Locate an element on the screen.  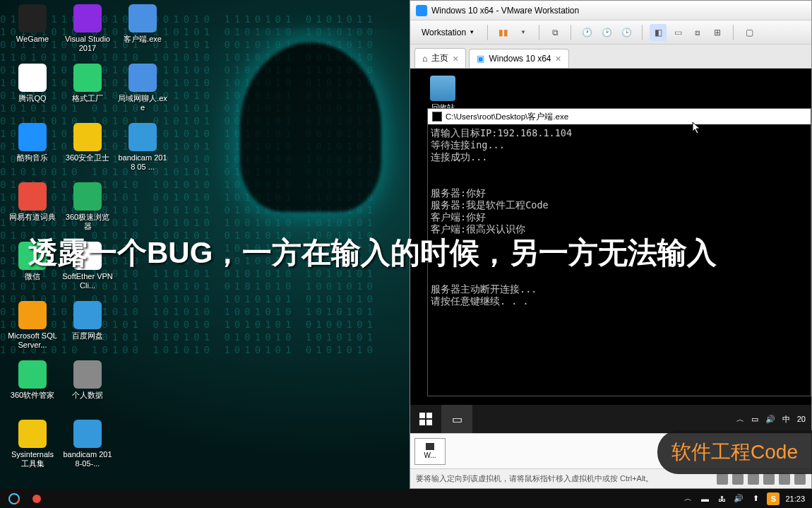
desktop-icon: 微信 is located at coordinates (32, 266).